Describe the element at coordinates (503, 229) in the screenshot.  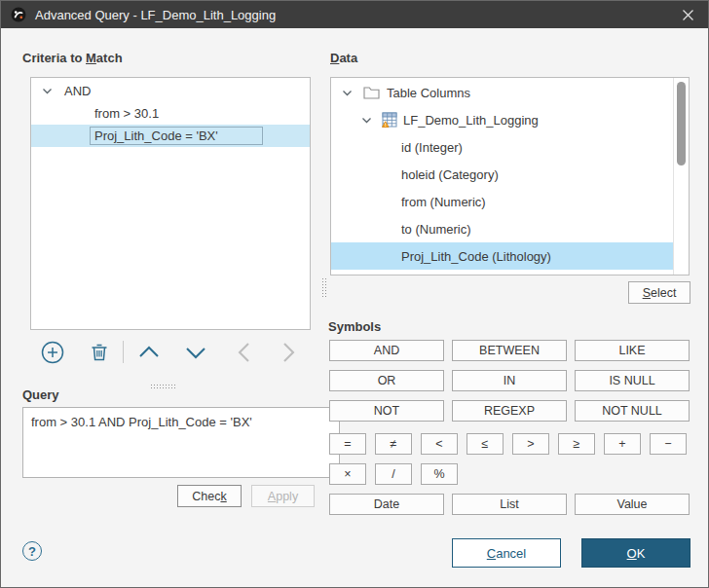
I see `tree-node-column: to (Numeric)` at that location.